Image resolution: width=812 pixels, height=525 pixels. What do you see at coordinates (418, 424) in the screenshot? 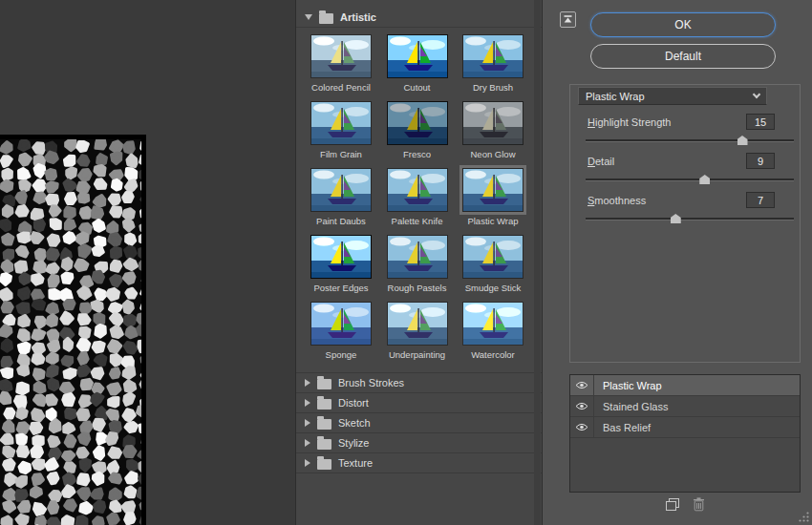
I see `category-sketch: Sketch` at bounding box center [418, 424].